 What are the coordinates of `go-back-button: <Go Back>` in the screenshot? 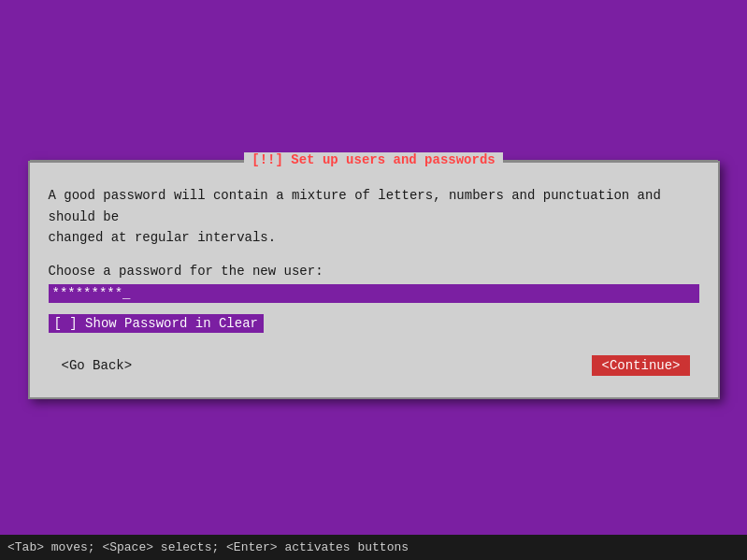 It's located at (97, 366).